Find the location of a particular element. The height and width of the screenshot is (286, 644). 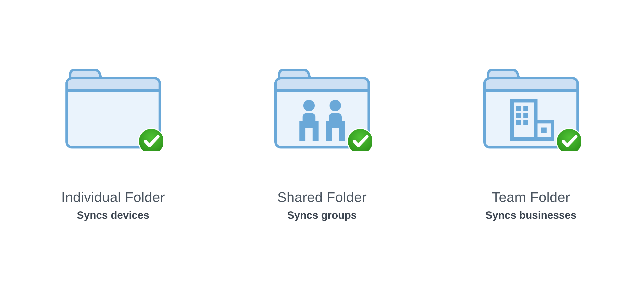

shared-folder-card: Shared Folder Syncs groups is located at coordinates (322, 143).